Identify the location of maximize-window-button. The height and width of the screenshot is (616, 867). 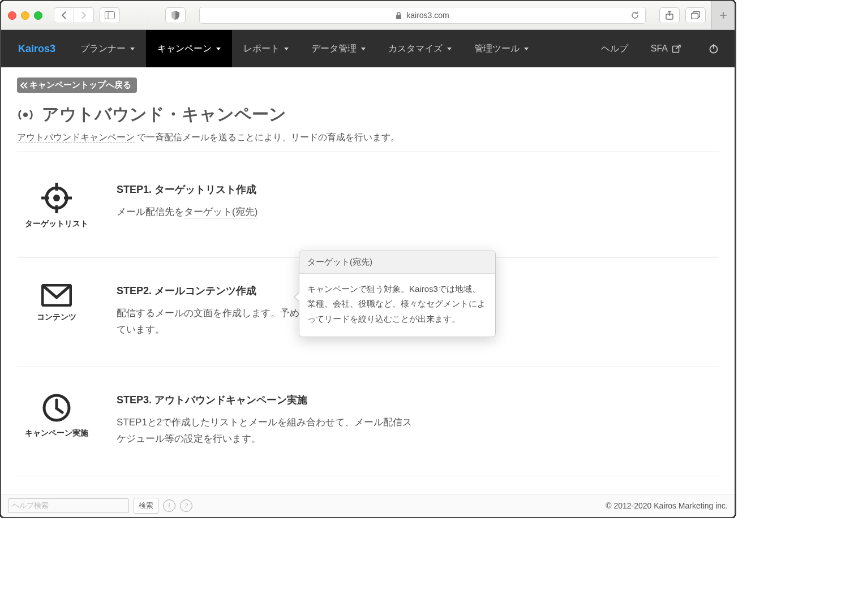
(38, 16).